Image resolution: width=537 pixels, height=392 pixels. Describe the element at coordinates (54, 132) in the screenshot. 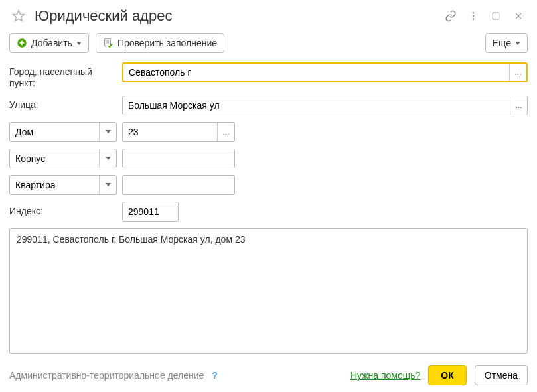

I see `house-type-text` at that location.